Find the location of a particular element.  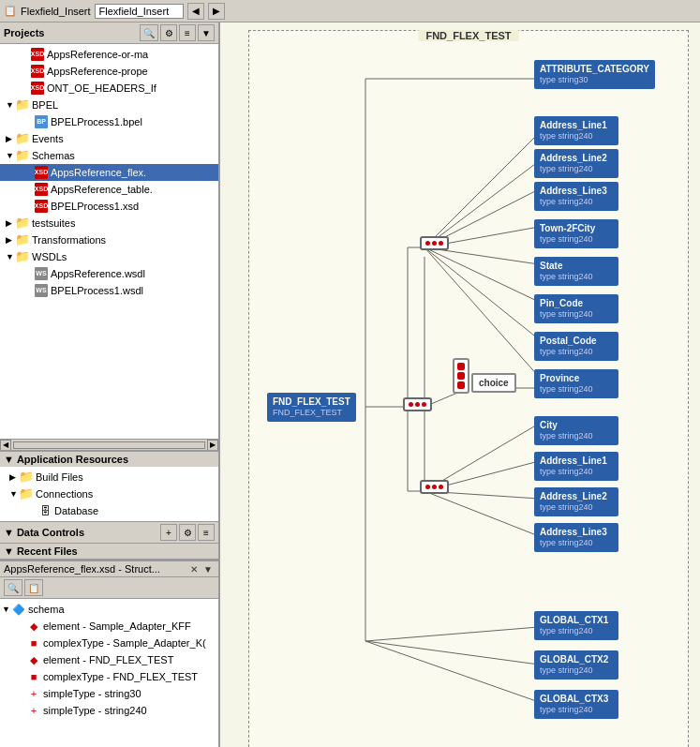

choice-label: choice is located at coordinates (494, 382).